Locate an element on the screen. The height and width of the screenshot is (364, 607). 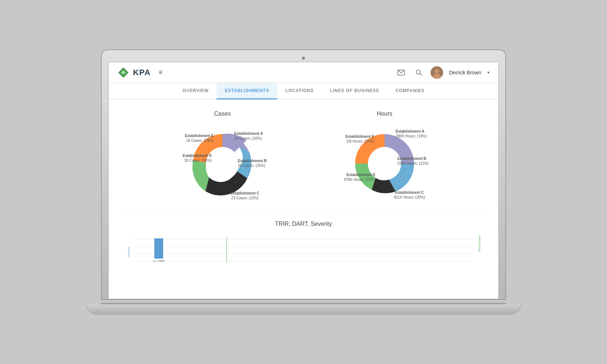
logo-text: KPA is located at coordinates (142, 73).